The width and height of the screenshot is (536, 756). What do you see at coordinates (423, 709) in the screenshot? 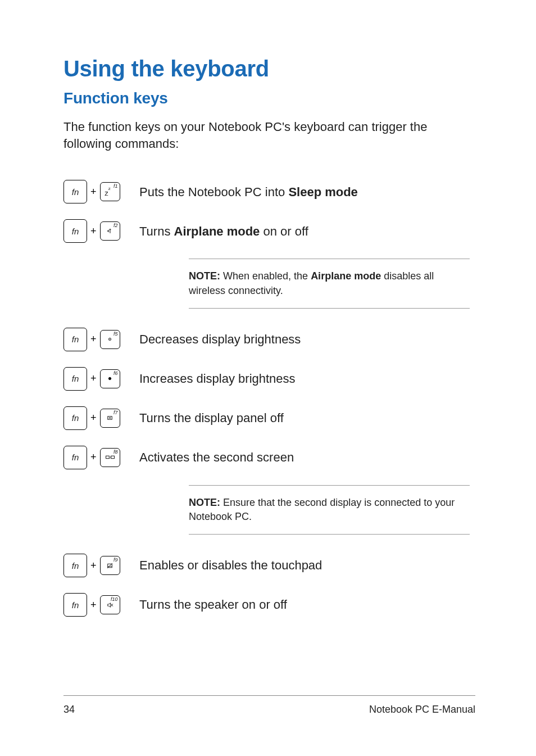
I see `footer-title: Notebook PC E-Manual` at bounding box center [423, 709].